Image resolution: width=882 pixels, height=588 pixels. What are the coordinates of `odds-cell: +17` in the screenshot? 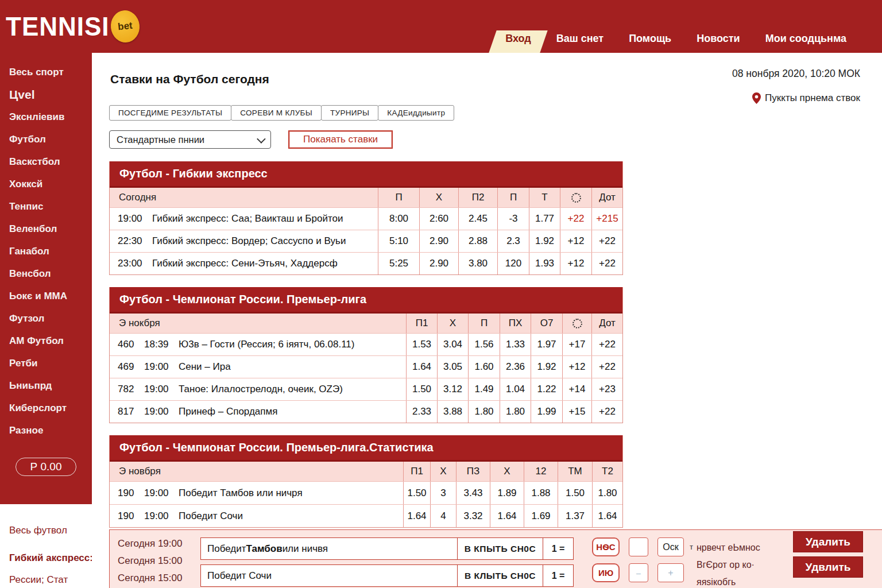 It's located at (577, 345).